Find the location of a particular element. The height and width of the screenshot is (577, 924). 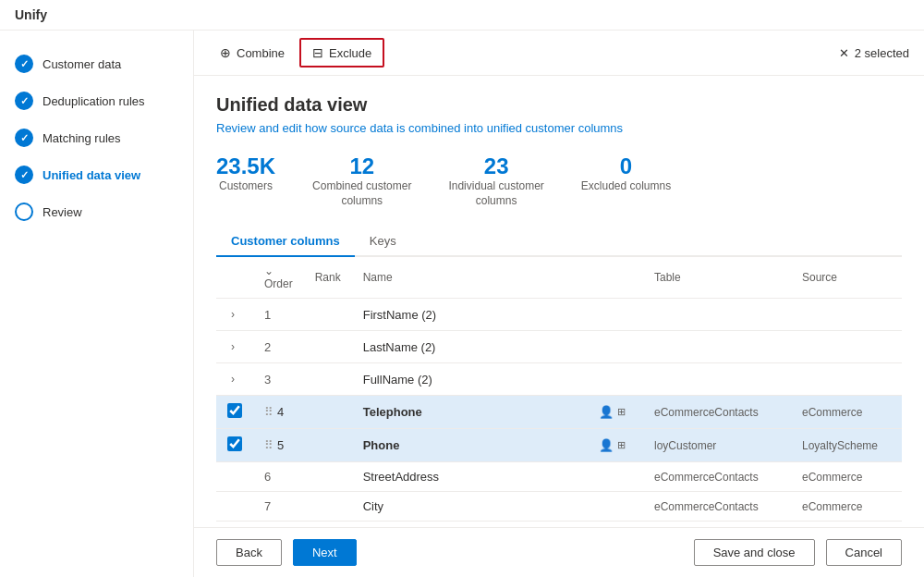

sidebar-item-review: Review is located at coordinates (96, 212).